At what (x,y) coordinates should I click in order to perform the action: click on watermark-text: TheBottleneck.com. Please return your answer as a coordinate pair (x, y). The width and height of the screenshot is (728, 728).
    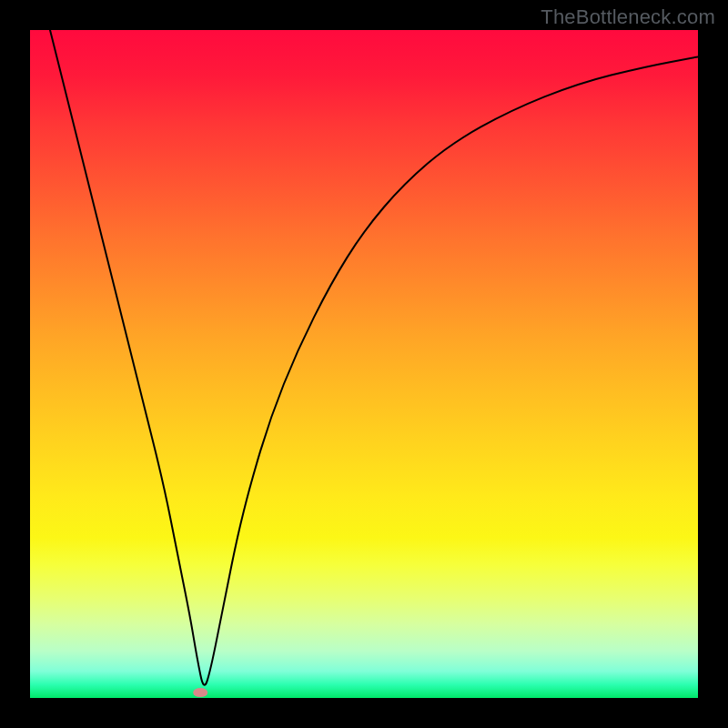
    Looking at the image, I should click on (628, 17).